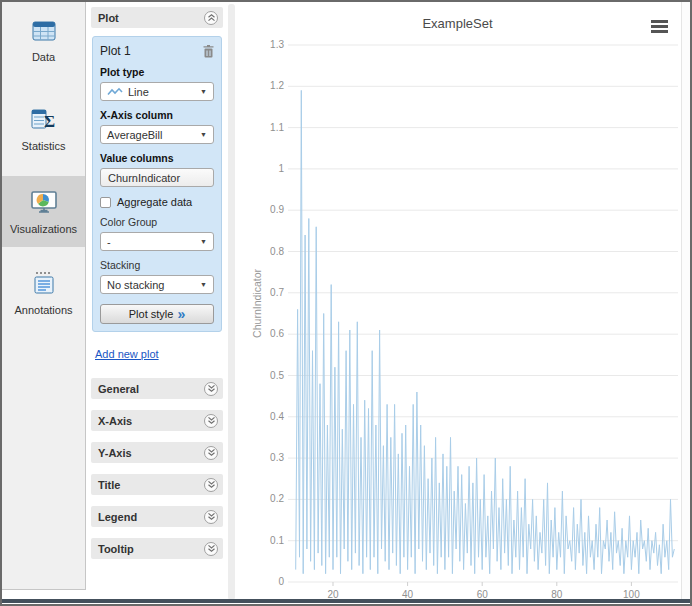  I want to click on sidebar: Data Σ Statistics Visualizations, so click(44, 296).